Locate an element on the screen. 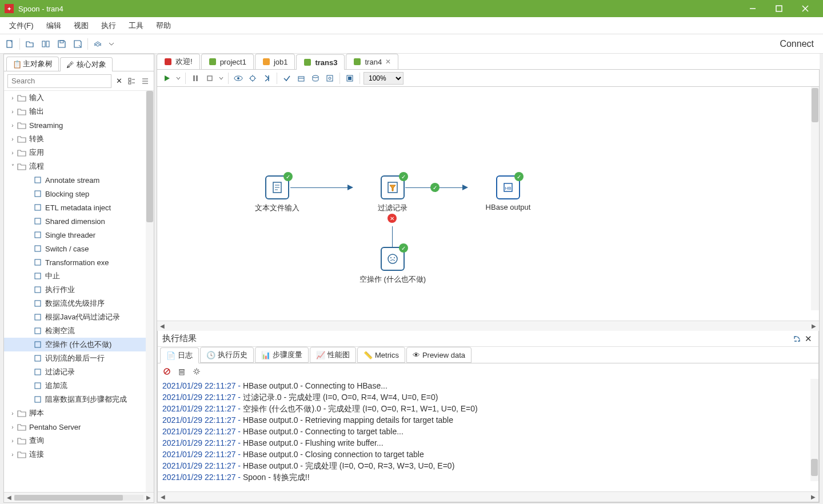 Image resolution: width=823 pixels, height=504 pixels. editor-tab: project1 is located at coordinates (227, 62).